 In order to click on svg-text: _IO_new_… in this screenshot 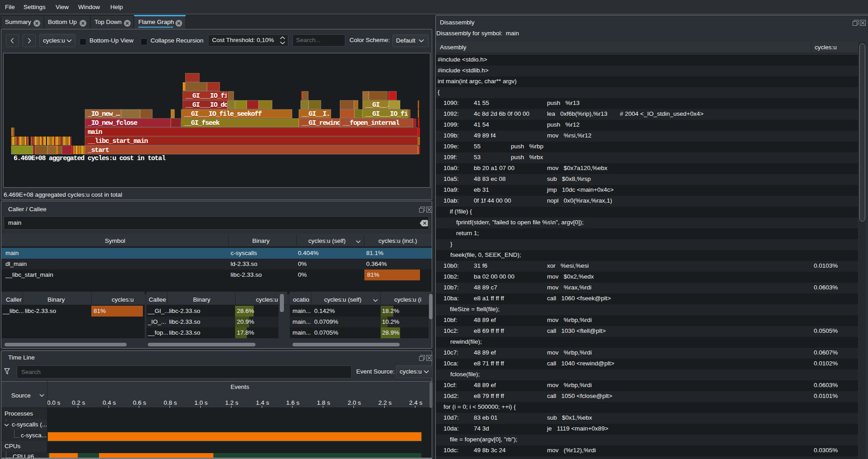, I will do `click(104, 114)`.